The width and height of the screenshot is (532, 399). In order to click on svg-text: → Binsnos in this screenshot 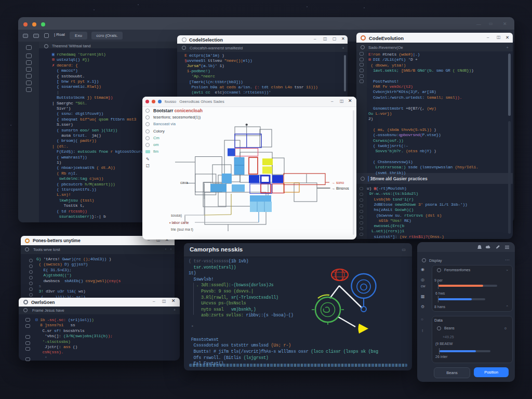, I will do `click(340, 188)`.